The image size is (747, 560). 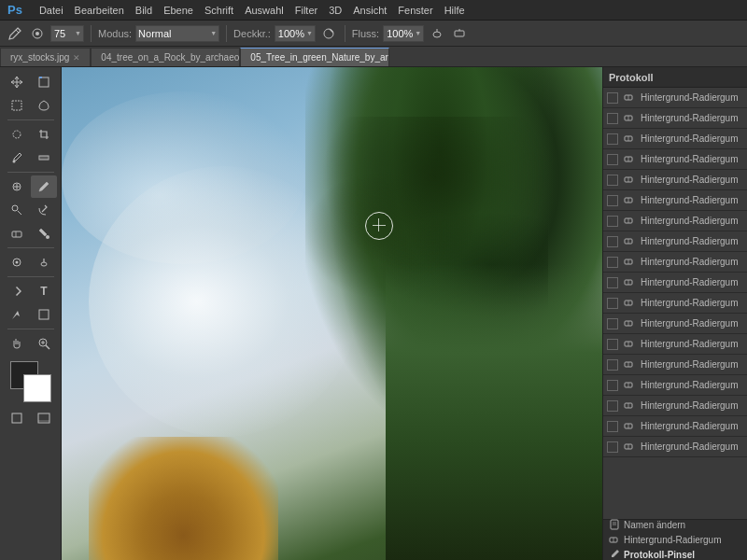 What do you see at coordinates (17, 210) in the screenshot?
I see `clone-tool` at bounding box center [17, 210].